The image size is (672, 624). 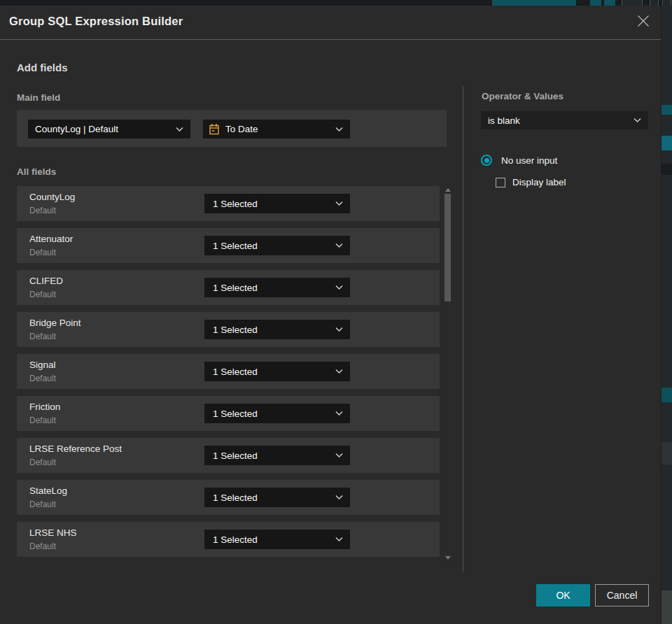 What do you see at coordinates (519, 160) in the screenshot?
I see `no-user-input-radio: No user input` at bounding box center [519, 160].